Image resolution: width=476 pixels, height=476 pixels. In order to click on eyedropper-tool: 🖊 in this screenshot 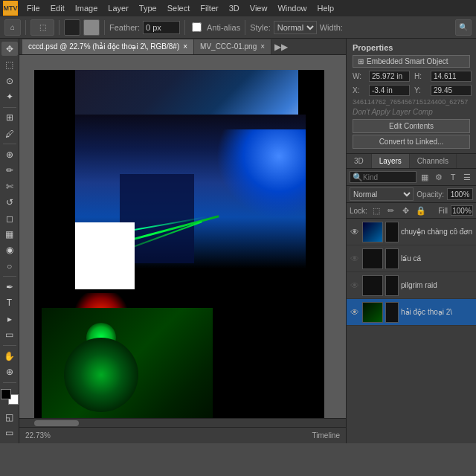, I will do `click(10, 134)`.